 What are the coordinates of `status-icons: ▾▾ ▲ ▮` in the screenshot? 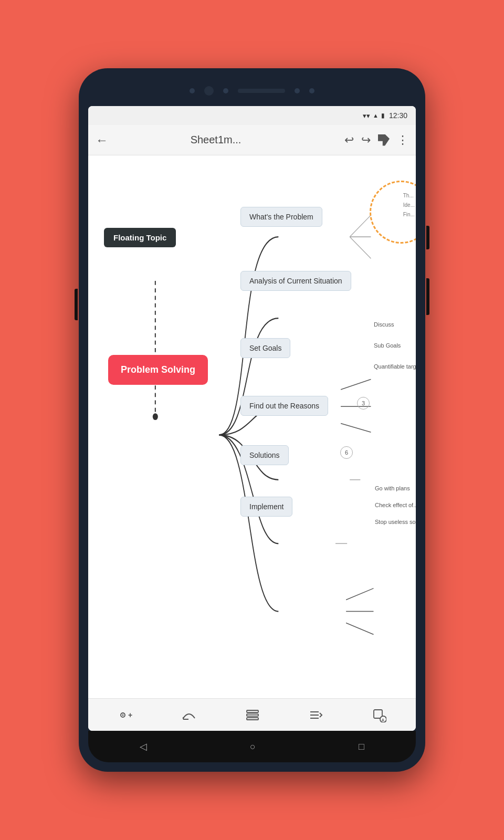 It's located at (374, 116).